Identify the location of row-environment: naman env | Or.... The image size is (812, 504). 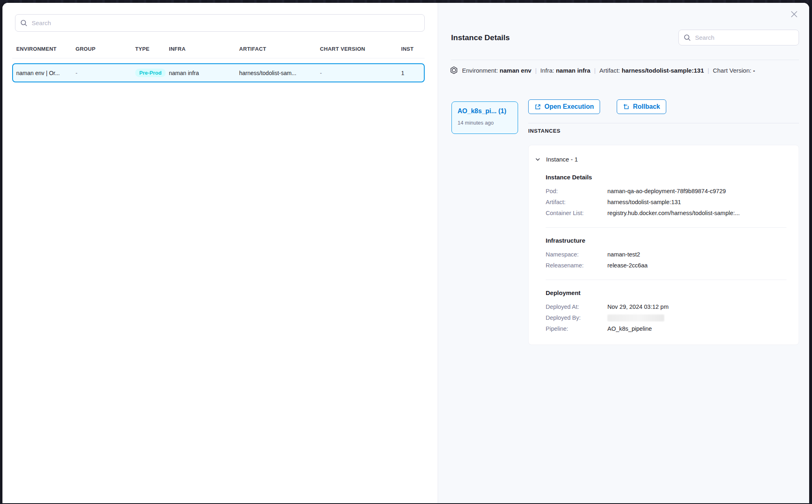
(46, 73).